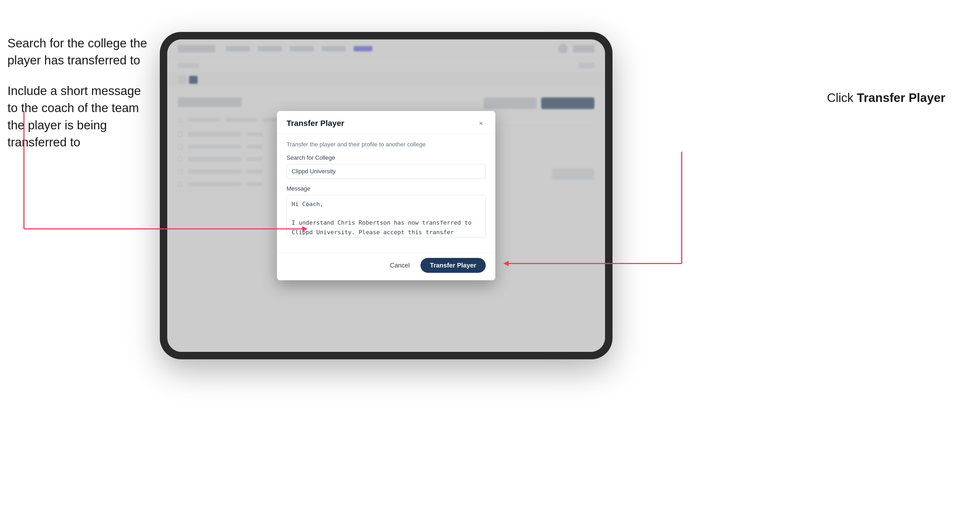 This screenshot has width=980, height=527. I want to click on modal-subtitle: Transfer the player and their profile to…, so click(386, 144).